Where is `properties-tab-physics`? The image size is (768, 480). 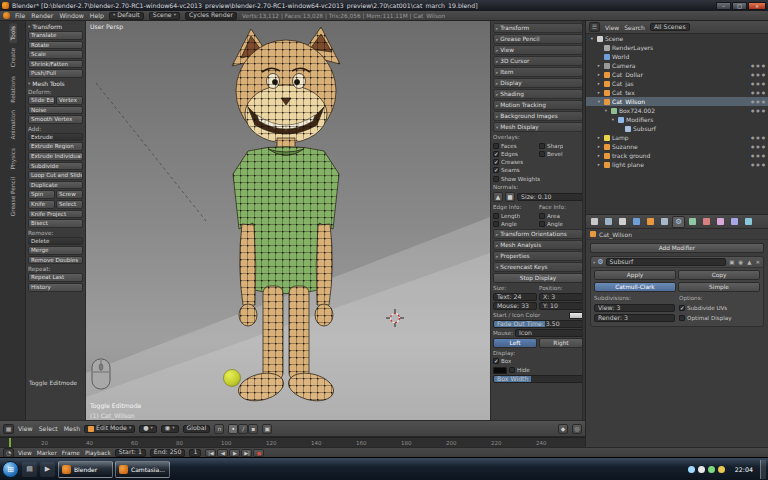
properties-tab-physics is located at coordinates (748, 222).